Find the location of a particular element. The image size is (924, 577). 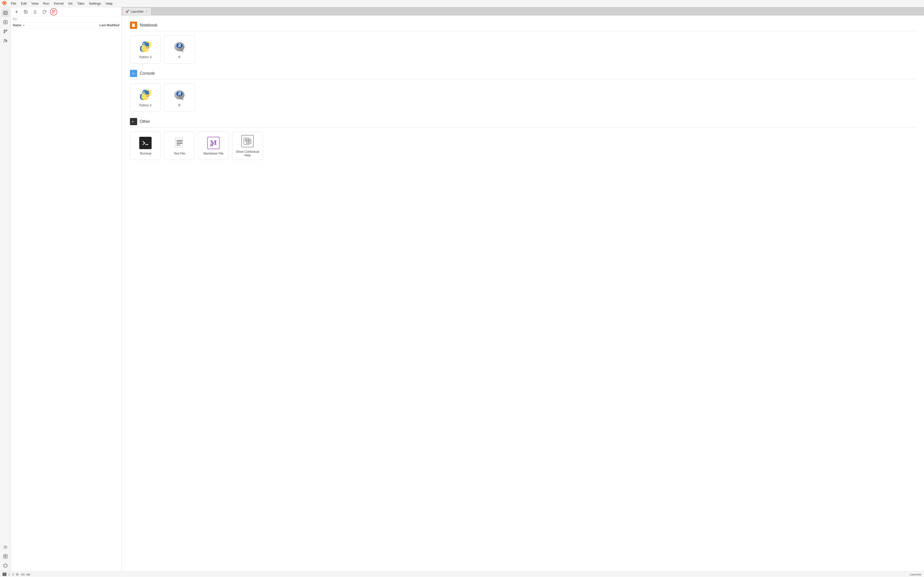

console-cards: Python 3 is located at coordinates (523, 98).